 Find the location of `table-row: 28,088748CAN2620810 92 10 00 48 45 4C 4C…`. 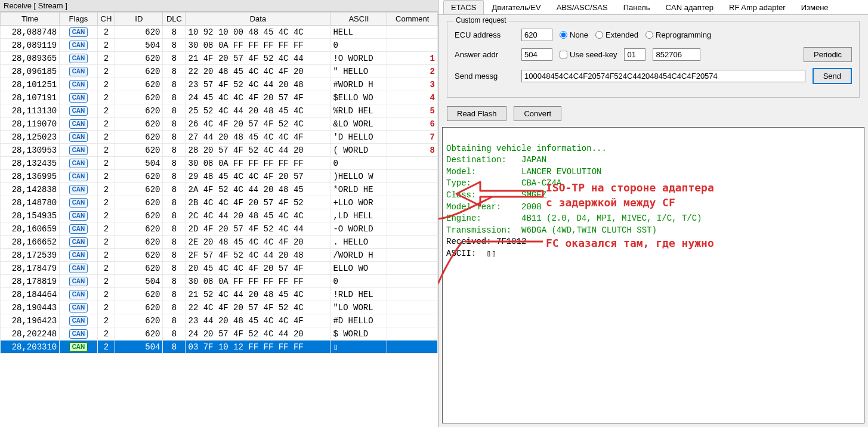

table-row: 28,088748CAN2620810 92 10 00 48 45 4C 4C… is located at coordinates (220, 32).